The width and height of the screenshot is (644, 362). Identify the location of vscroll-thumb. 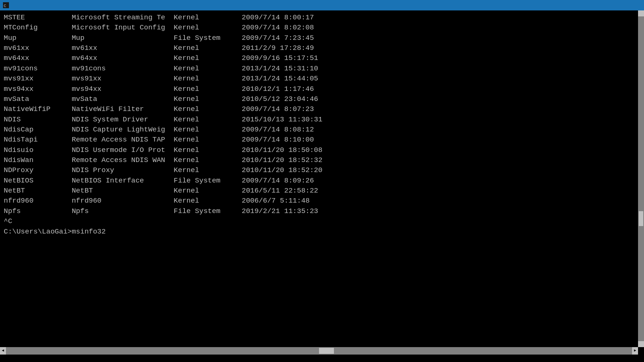
(641, 219).